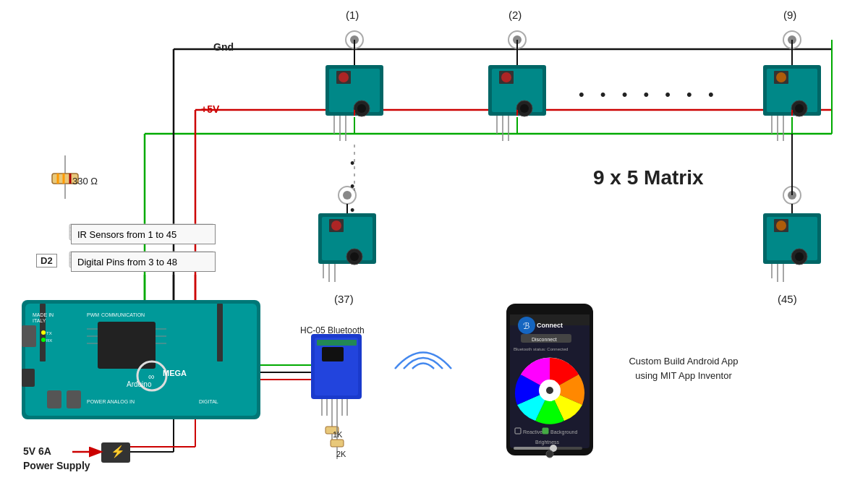 The width and height of the screenshot is (868, 488). Describe the element at coordinates (210, 109) in the screenshot. I see `plus5v-label: +5V` at that location.